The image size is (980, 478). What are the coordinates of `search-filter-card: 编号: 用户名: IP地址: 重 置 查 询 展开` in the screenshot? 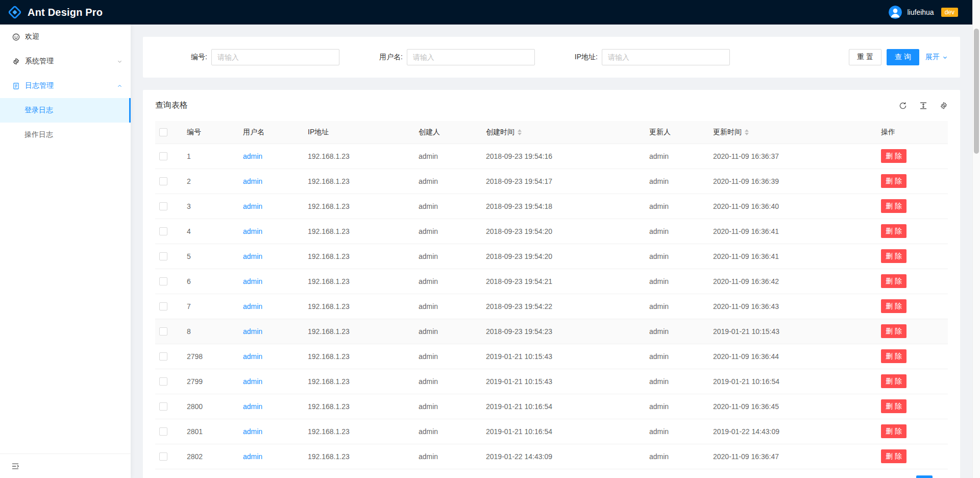 It's located at (551, 57).